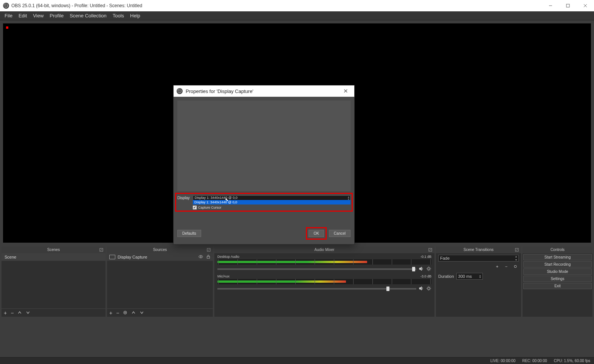 The width and height of the screenshot is (594, 364). Describe the element at coordinates (189, 234) in the screenshot. I see `defaults-button: Defaults` at that location.